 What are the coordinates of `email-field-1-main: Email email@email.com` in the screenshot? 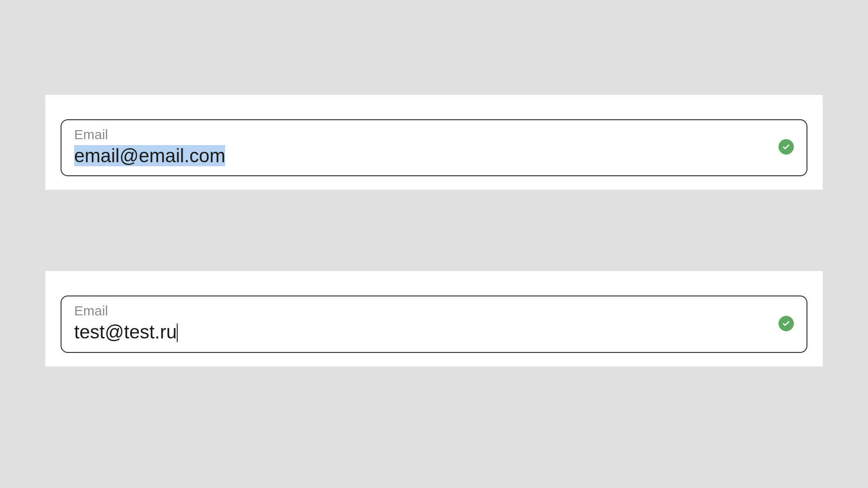 It's located at (422, 147).